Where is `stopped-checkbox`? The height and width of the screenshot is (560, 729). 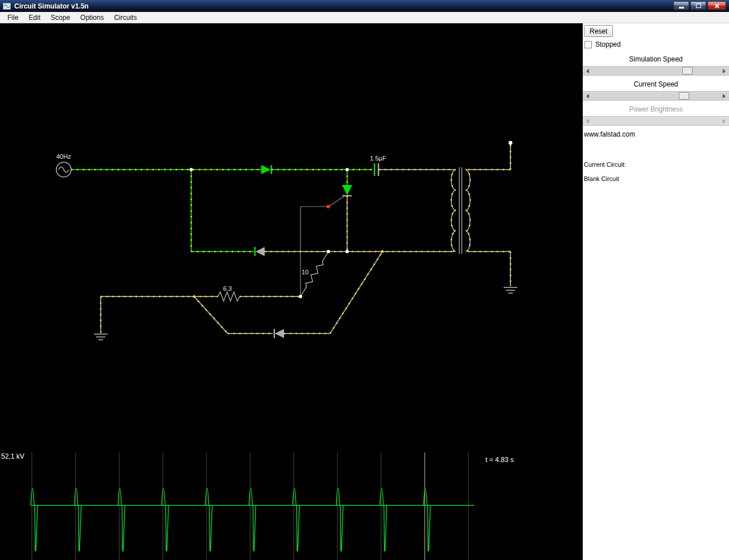
stopped-checkbox is located at coordinates (588, 44).